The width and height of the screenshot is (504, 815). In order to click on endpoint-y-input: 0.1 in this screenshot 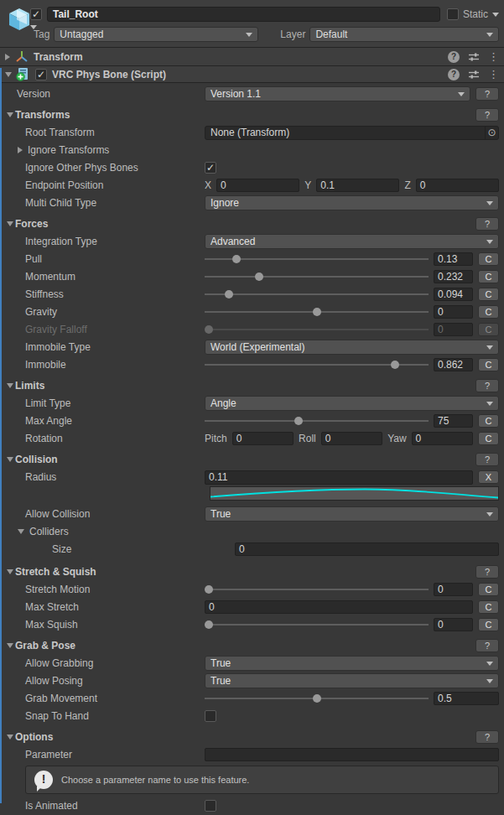, I will do `click(357, 185)`.